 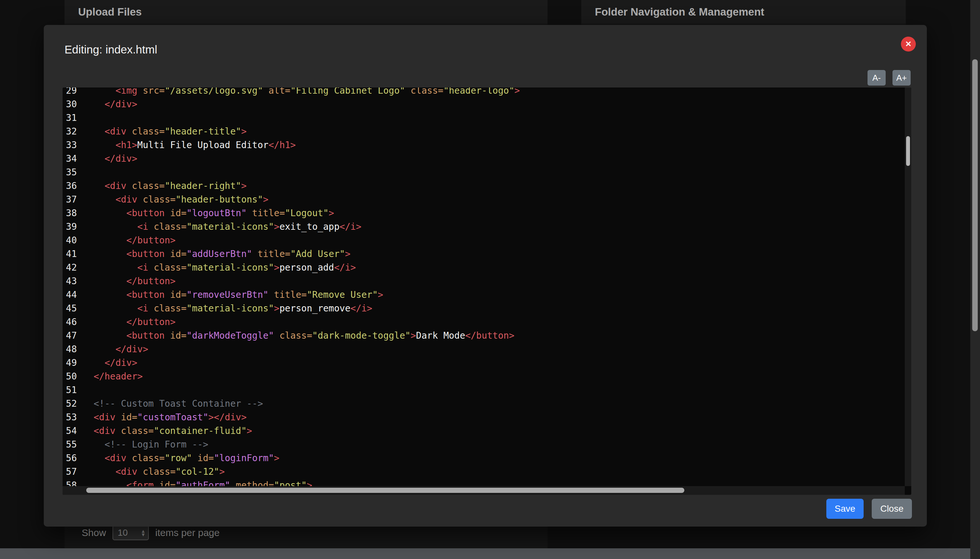 What do you see at coordinates (178, 458) in the screenshot?
I see `code-text: <div class="row" id="loginForm">` at bounding box center [178, 458].